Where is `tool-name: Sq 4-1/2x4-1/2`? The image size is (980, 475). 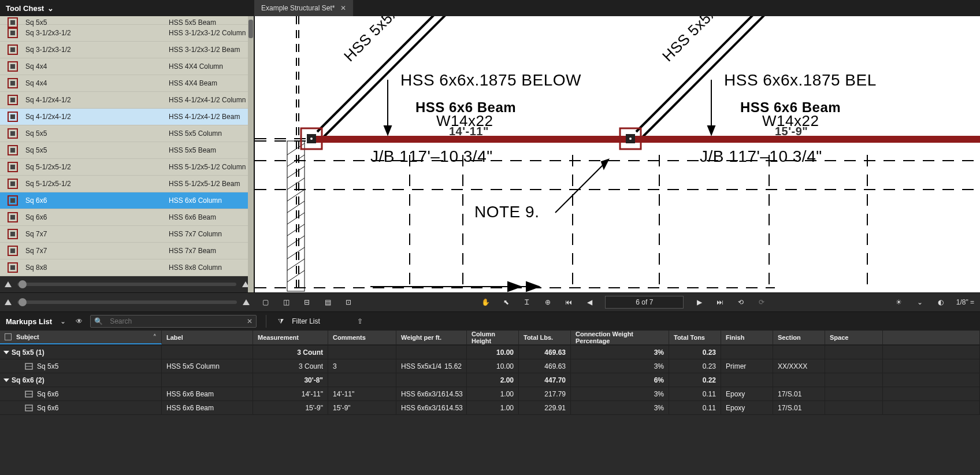
tool-name: Sq 4-1/2x4-1/2 is located at coordinates (97, 117).